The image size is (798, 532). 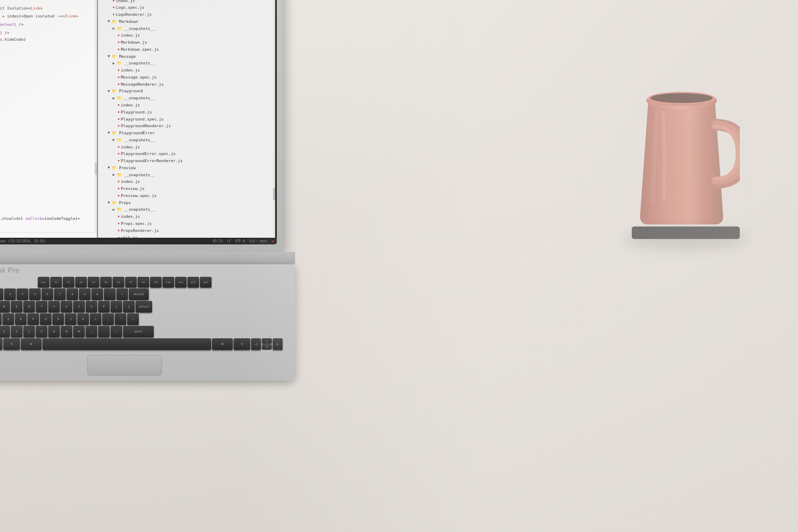 What do you see at coordinates (187, 230) in the screenshot?
I see `tree-item-props-renderer: ▪ PropsRenderer.js` at bounding box center [187, 230].